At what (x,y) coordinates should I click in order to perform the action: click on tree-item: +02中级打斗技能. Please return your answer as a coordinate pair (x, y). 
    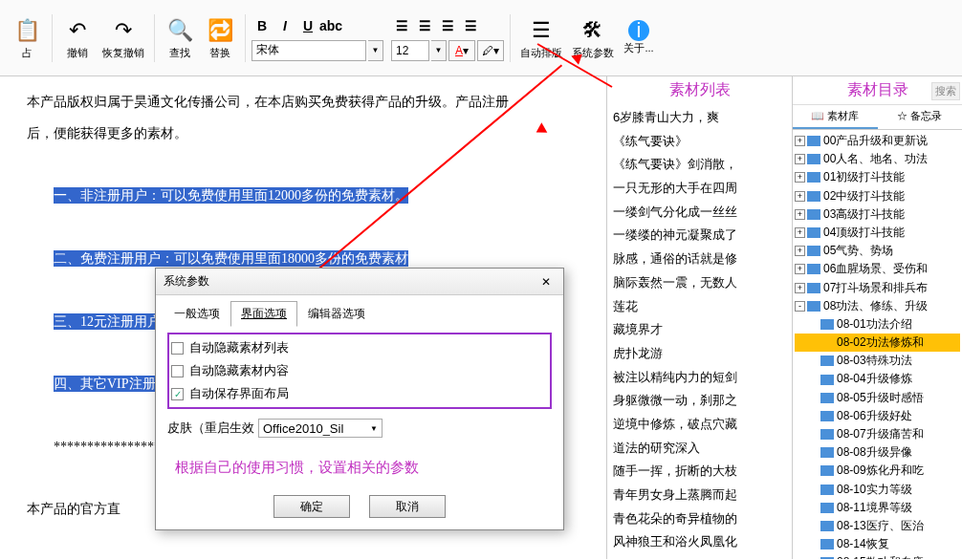
    Looking at the image, I should click on (878, 197).